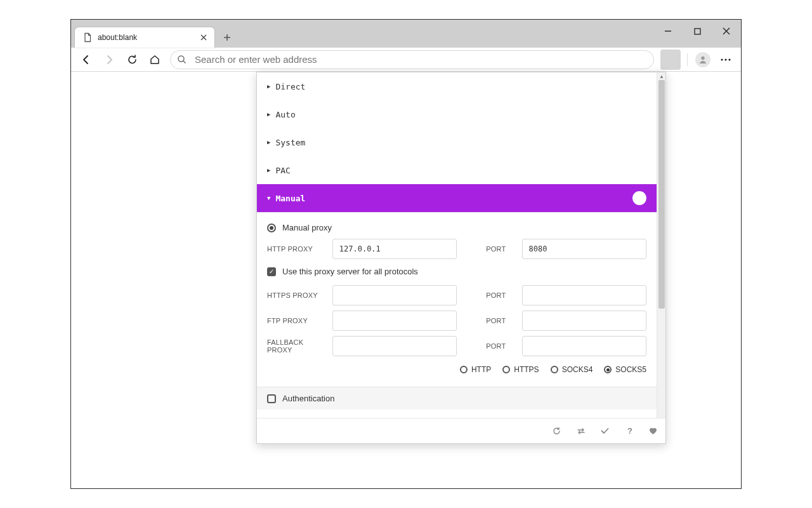  I want to click on authentication-label: Authentication, so click(308, 399).